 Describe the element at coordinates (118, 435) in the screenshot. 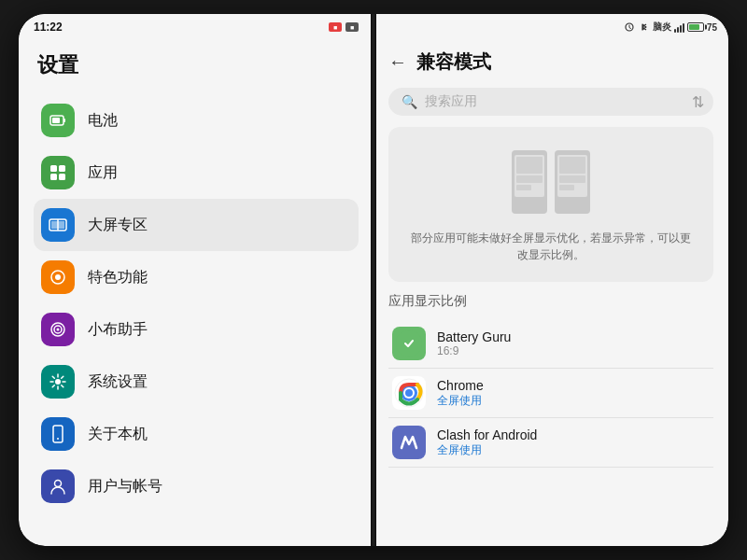

I see `about-label: 关于本机` at that location.